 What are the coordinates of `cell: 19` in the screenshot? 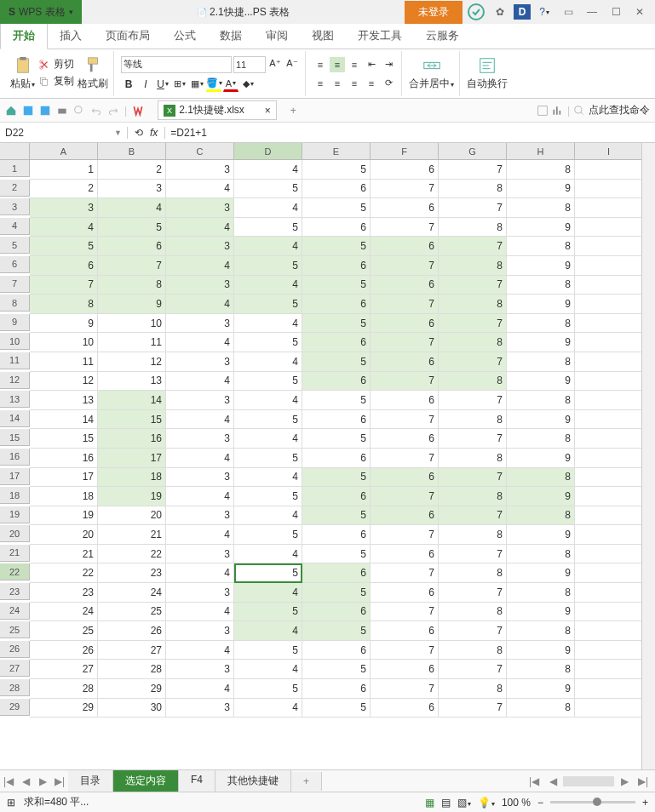 It's located at (132, 497).